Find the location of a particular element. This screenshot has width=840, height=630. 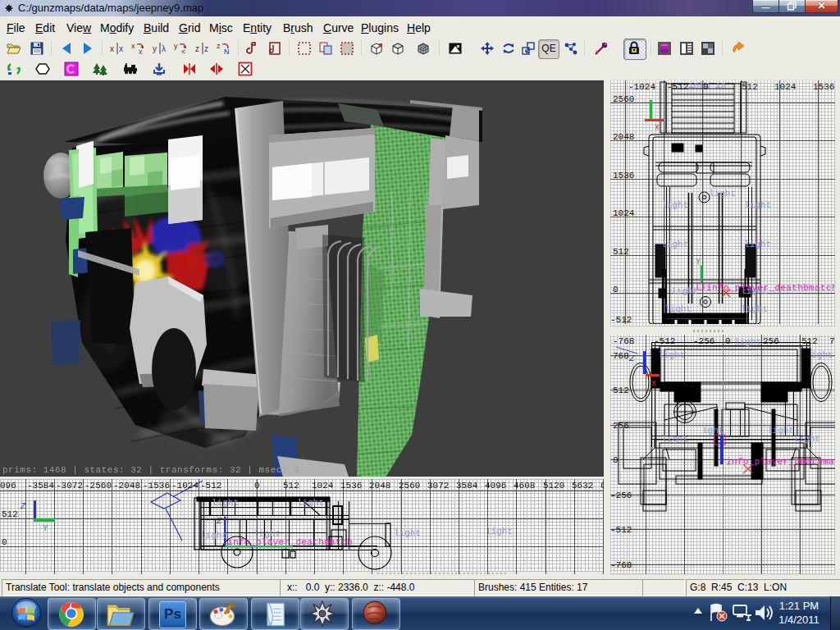

svg-text: 4608 is located at coordinates (524, 486).